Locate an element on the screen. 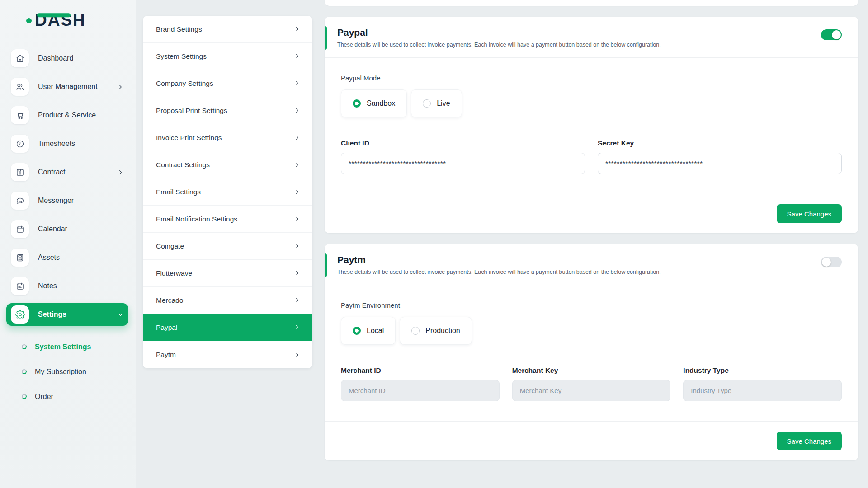 The width and height of the screenshot is (868, 488). settings-menu-item-label: Mercado is located at coordinates (170, 300).